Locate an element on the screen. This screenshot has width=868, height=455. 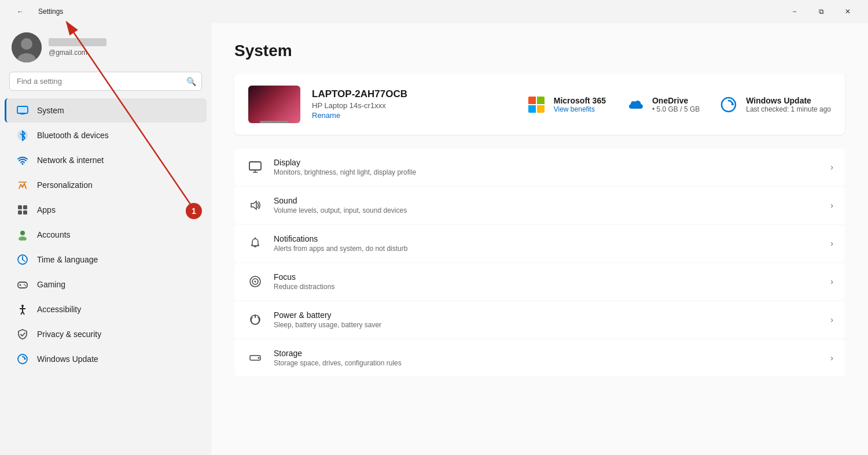
device-card: LAPTOP-2AH77OCB HP Laptop 14s-cr1xxx Ren… is located at coordinates (539, 104).